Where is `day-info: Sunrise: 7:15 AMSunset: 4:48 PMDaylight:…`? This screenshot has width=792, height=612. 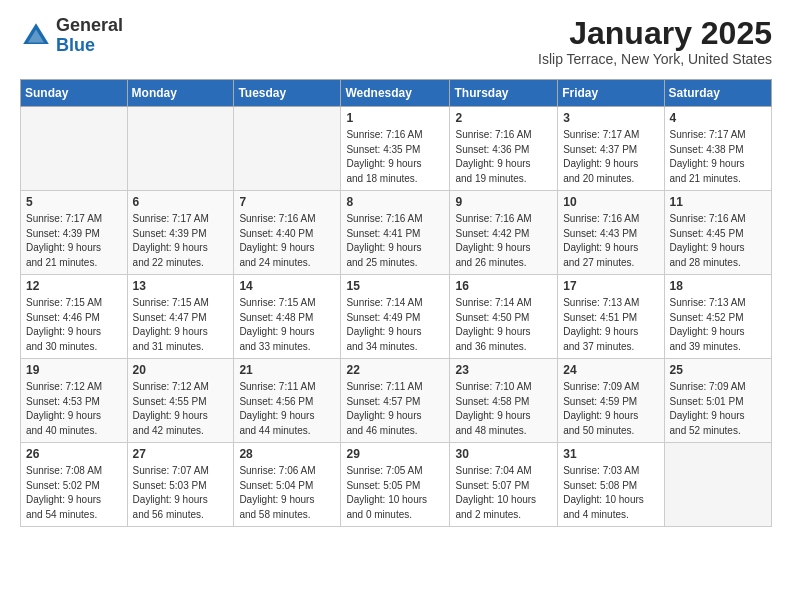
day-info: Sunrise: 7:15 AMSunset: 4:48 PMDaylight:… is located at coordinates (287, 325).